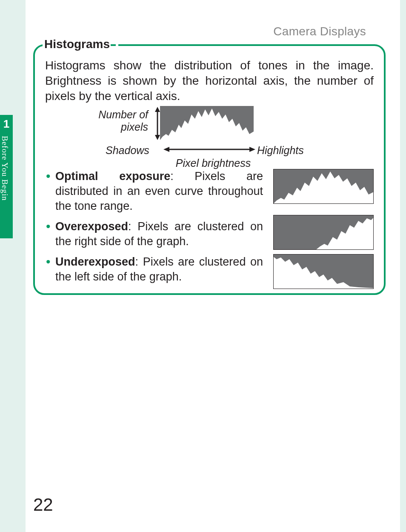 The height and width of the screenshot is (532, 406). I want to click on shadows-label: Shadows, so click(128, 151).